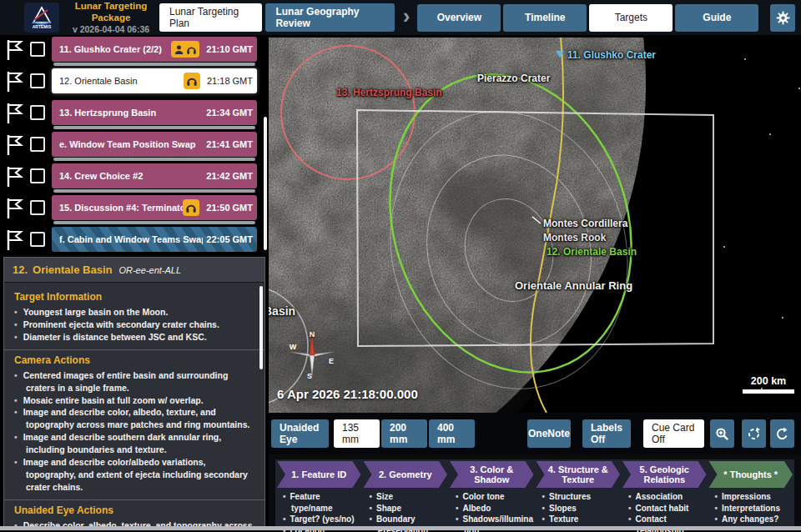 Image resolution: width=801 pixels, height=532 pixels. What do you see at coordinates (134, 297) in the screenshot?
I see `section-heading-target-information: Target Information` at bounding box center [134, 297].